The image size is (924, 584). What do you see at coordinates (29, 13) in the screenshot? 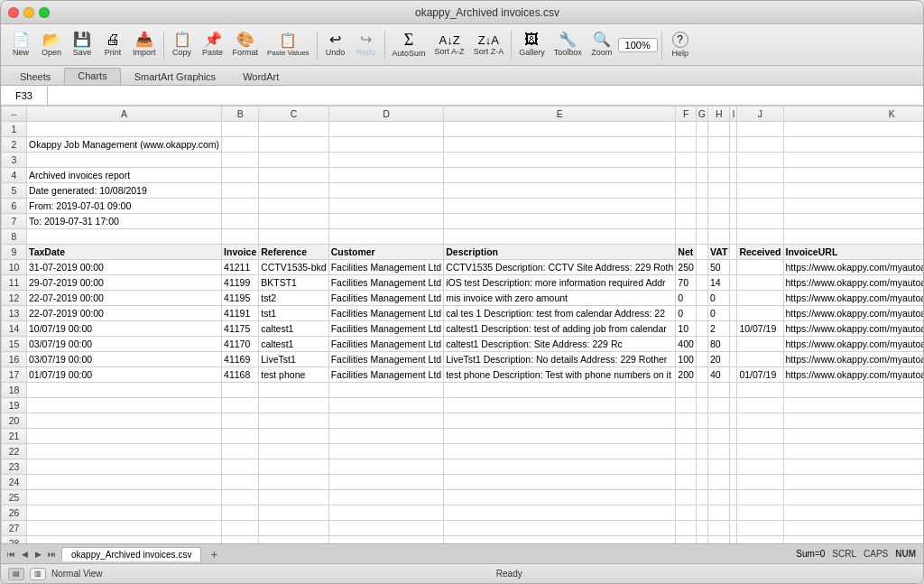
I see `minimize-button` at bounding box center [29, 13].